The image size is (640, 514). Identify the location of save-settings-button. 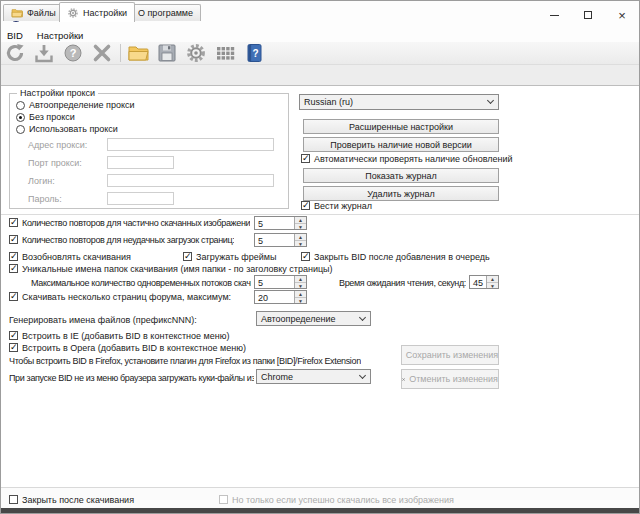
(167, 53).